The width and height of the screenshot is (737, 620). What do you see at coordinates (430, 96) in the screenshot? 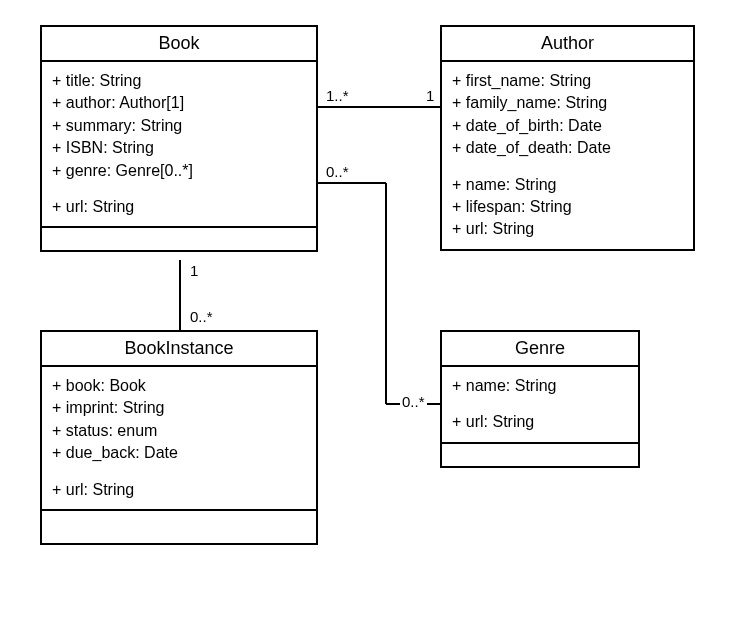
I see `mult-book-author-author: 1` at bounding box center [430, 96].